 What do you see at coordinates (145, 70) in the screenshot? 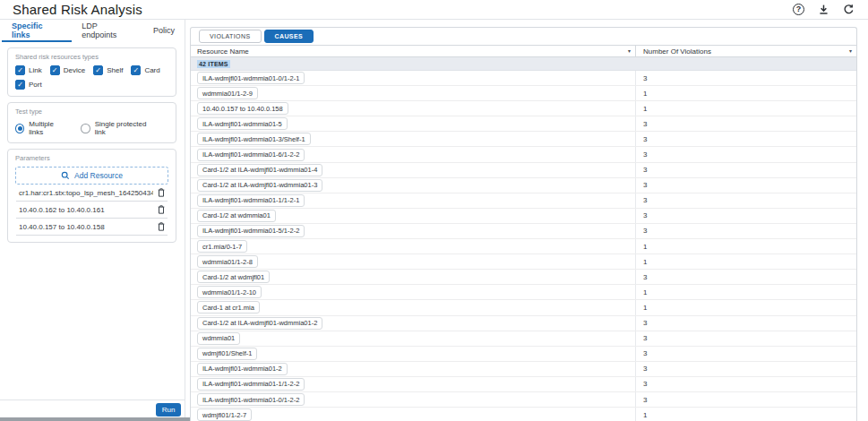
I see `checkbox-option: ✓ Card` at bounding box center [145, 70].